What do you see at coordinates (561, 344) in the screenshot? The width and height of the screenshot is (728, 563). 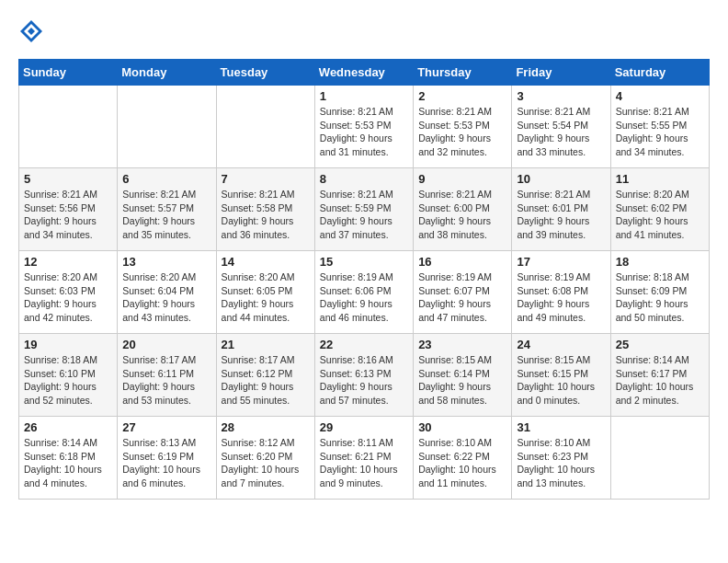 I see `day-number: 24` at bounding box center [561, 344].